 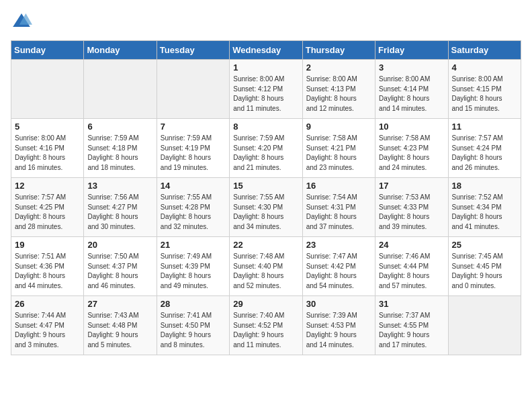 I want to click on calendar-header: SundayMondayTuesdayWednesdayThursdayFrid…, so click(x=266, y=50).